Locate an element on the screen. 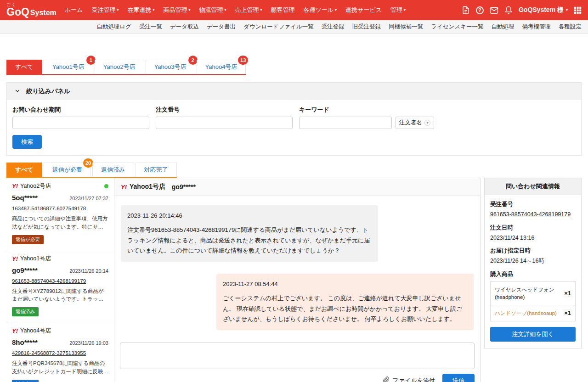  delivery-datetime-label: お届け指定日時 is located at coordinates (533, 251).